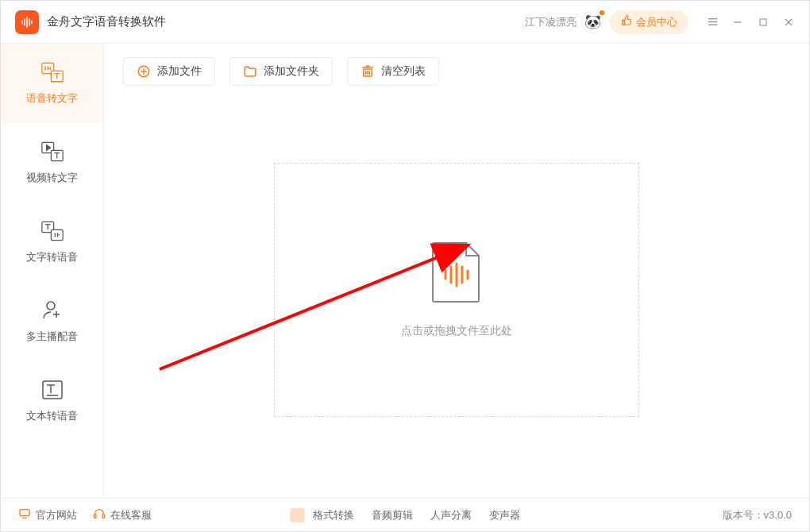 This screenshot has height=532, width=810. I want to click on sidebar-item-audio-to-text: 语音转文字, so click(52, 83).